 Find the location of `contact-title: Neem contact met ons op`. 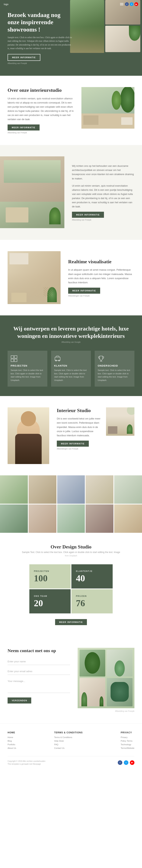

contact-title: Neem contact met ons op is located at coordinates (39, 651).